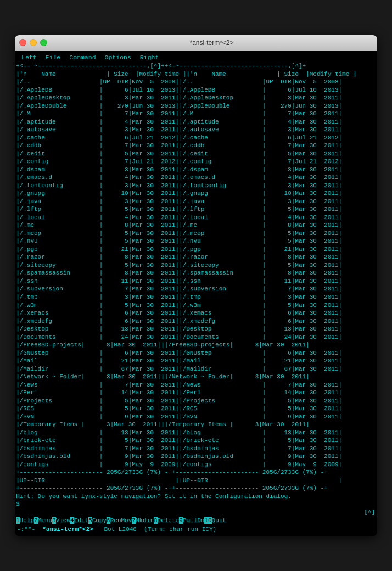 This screenshot has width=392, height=571. Describe the element at coordinates (196, 217) in the screenshot. I see `table-row: |/.local | 4|Mar 30 2011||/.local | 4|Ma…` at that location.